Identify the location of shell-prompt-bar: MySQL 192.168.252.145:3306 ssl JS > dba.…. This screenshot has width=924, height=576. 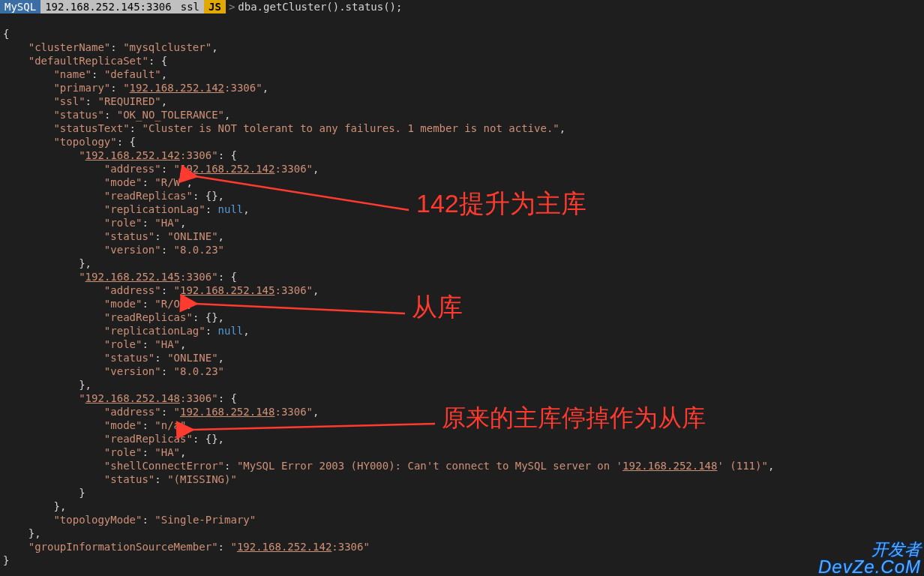
(462, 7).